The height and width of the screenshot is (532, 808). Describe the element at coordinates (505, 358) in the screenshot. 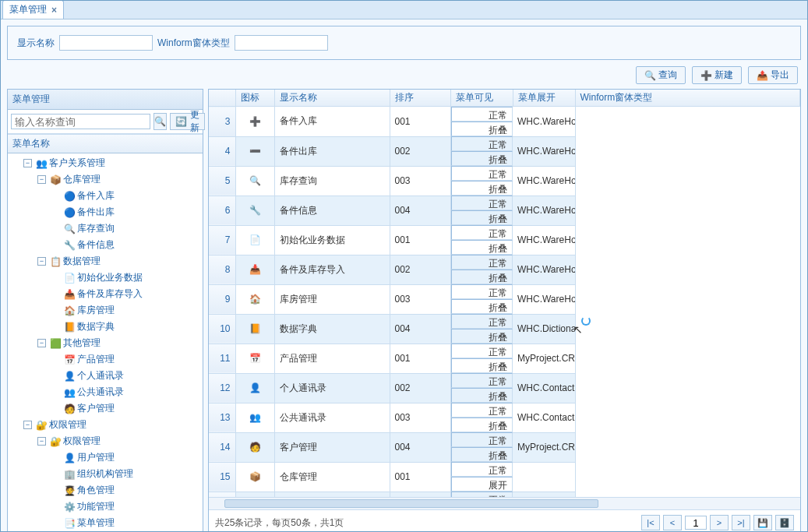

I see `table-row: 11📅产品管理001正常折叠MyProject.CRM.UI.FrmProduc…` at that location.